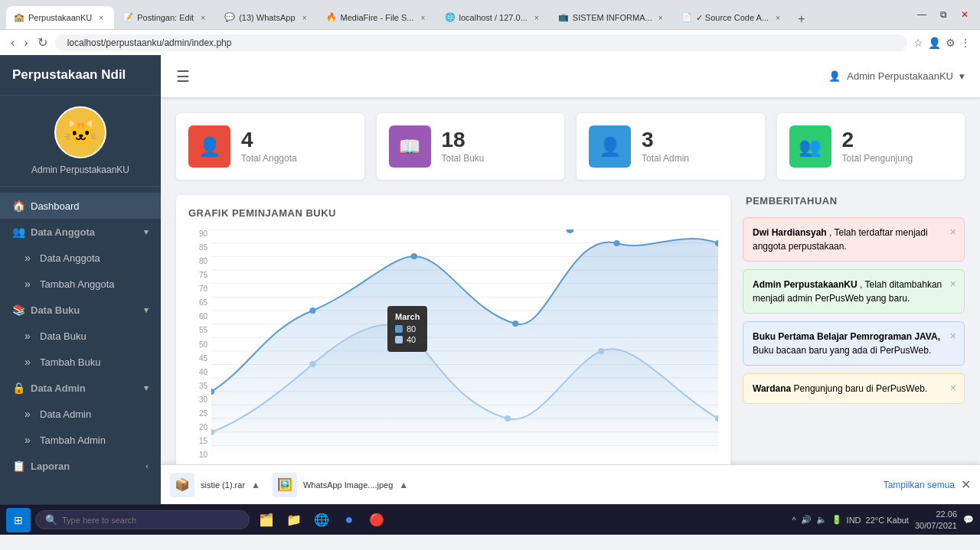 This screenshot has height=550, width=980. Describe the element at coordinates (18, 466) in the screenshot. I see `laporan-icon: 📋` at that location.